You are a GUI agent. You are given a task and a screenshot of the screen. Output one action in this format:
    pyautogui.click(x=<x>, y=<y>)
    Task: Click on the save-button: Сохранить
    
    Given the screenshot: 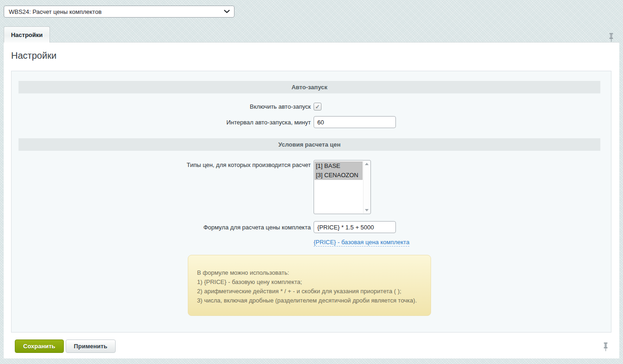 What is the action you would take?
    pyautogui.click(x=39, y=346)
    